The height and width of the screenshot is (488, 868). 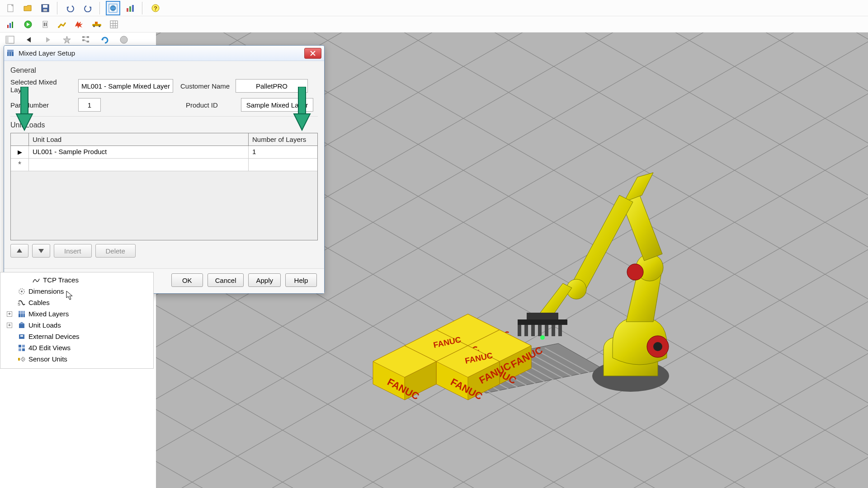 What do you see at coordinates (264, 280) in the screenshot?
I see `apply-button: Apply` at bounding box center [264, 280].